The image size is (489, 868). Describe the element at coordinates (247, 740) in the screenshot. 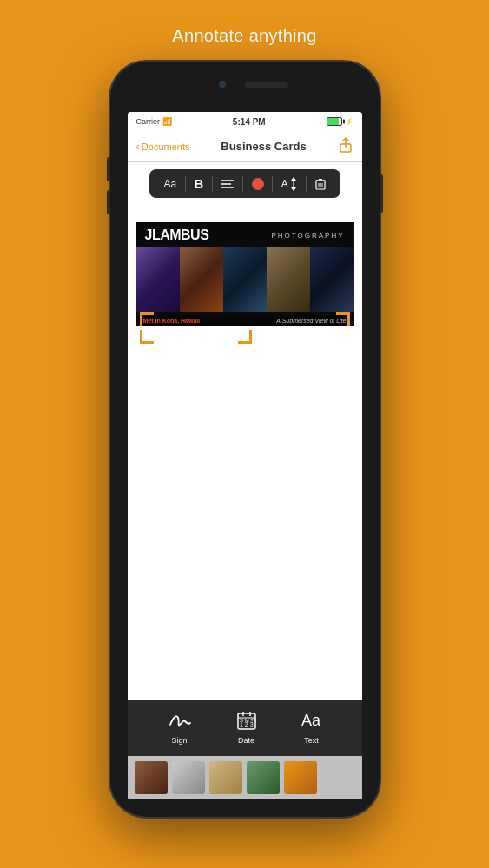

I see `date-label: Date` at that location.